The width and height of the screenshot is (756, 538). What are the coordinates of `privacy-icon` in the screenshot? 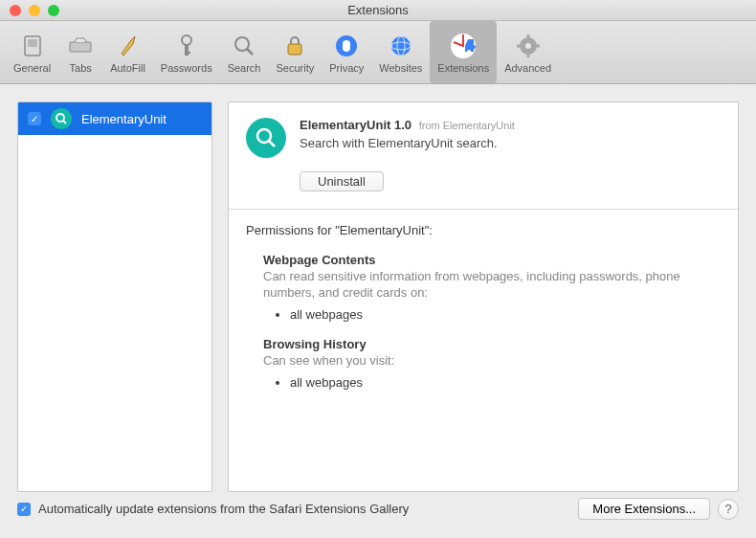 It's located at (346, 46).